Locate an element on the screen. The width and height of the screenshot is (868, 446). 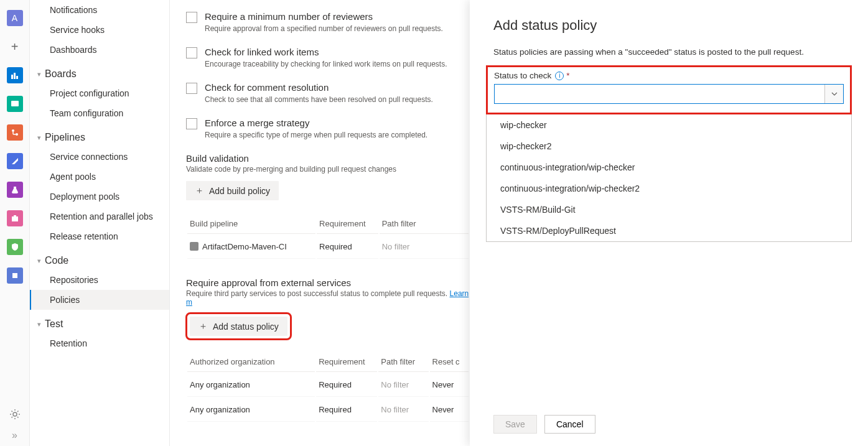
extension-icon is located at coordinates (15, 276).